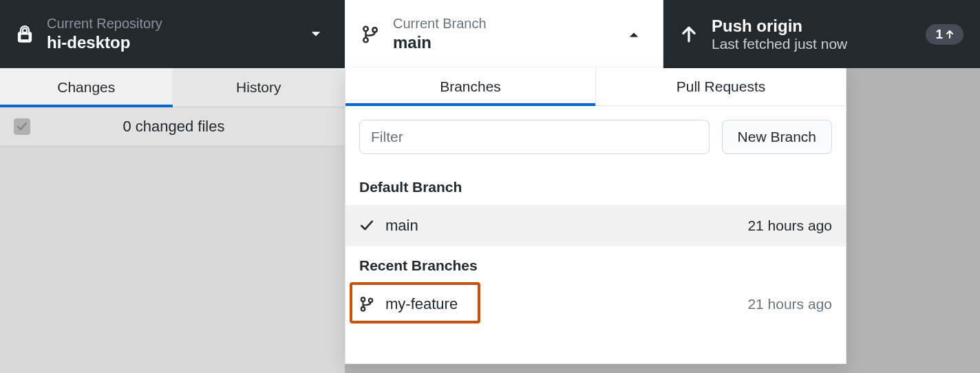  Describe the element at coordinates (172, 34) in the screenshot. I see `repo-selector: Current Repository hi-desktop` at that location.